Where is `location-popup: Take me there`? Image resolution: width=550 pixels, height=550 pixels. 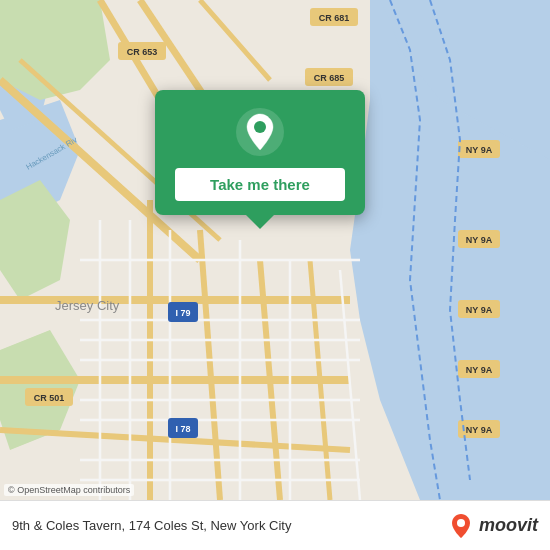
location-popup: Take me there is located at coordinates (260, 152).